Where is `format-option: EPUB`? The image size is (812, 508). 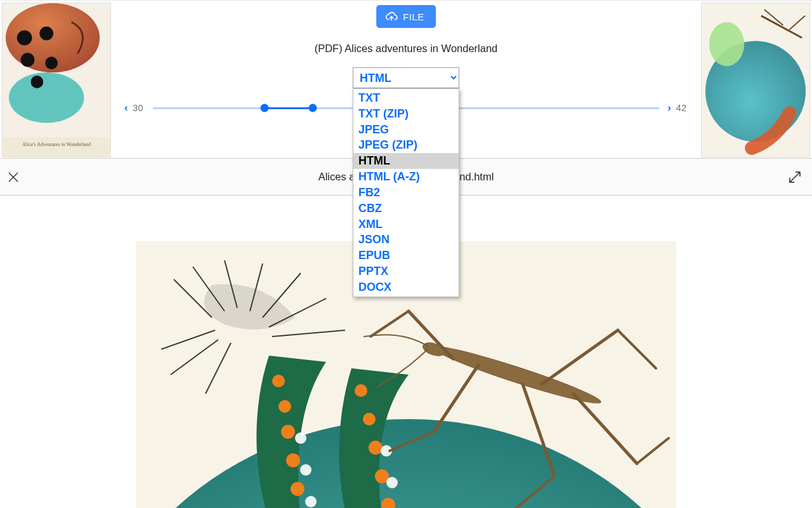 format-option: EPUB is located at coordinates (406, 255).